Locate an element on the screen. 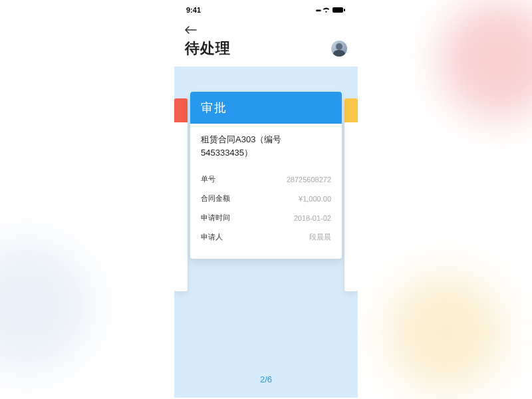 Image resolution: width=532 pixels, height=399 pixels. page-indicator: 2/6 is located at coordinates (266, 379).